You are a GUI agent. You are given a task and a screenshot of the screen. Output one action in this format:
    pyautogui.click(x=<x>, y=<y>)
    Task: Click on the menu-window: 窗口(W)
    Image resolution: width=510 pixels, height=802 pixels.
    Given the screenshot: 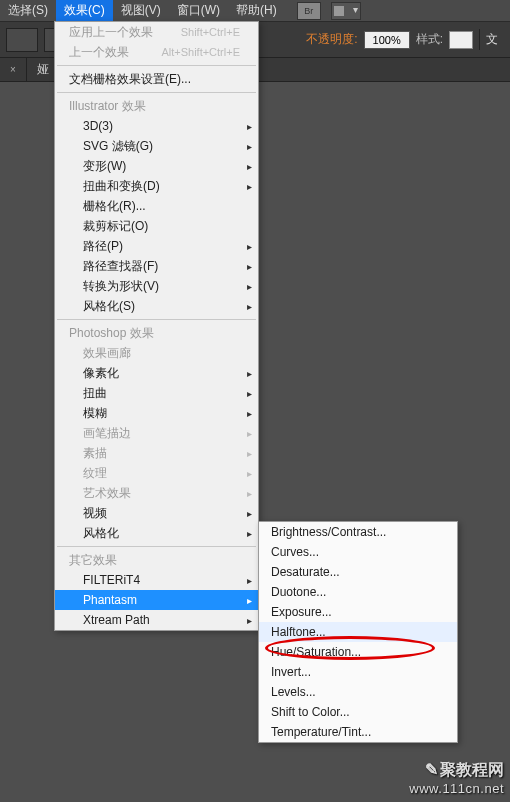 What is the action you would take?
    pyautogui.click(x=198, y=10)
    